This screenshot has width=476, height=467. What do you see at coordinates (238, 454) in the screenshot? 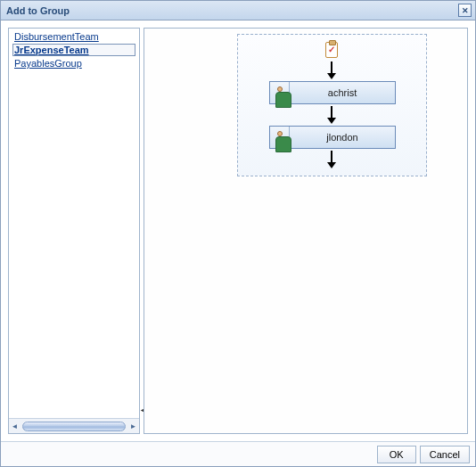
I see `dialog-footer: OK Cancel` at bounding box center [238, 454].